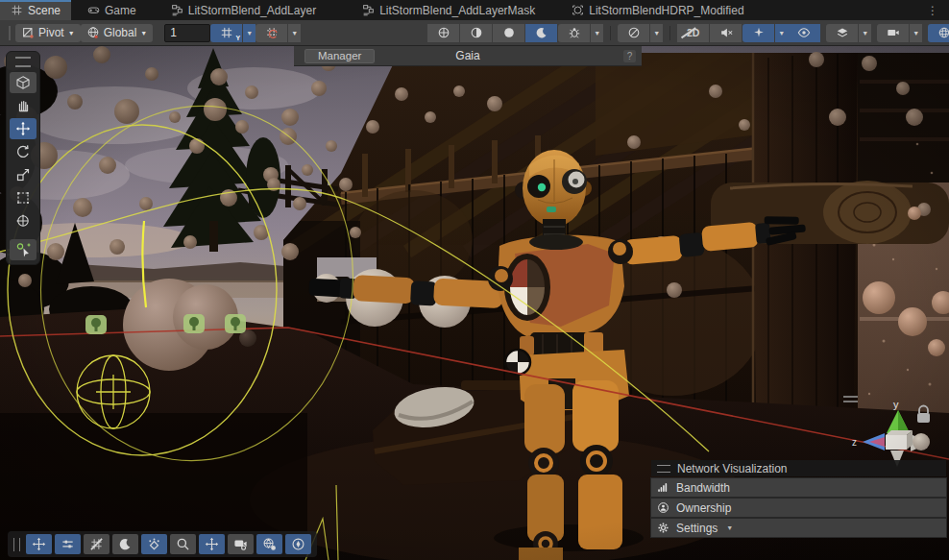 Image resolution: width=949 pixels, height=560 pixels. Describe the element at coordinates (269, 544) in the screenshot. I see `world-settings-button` at that location.